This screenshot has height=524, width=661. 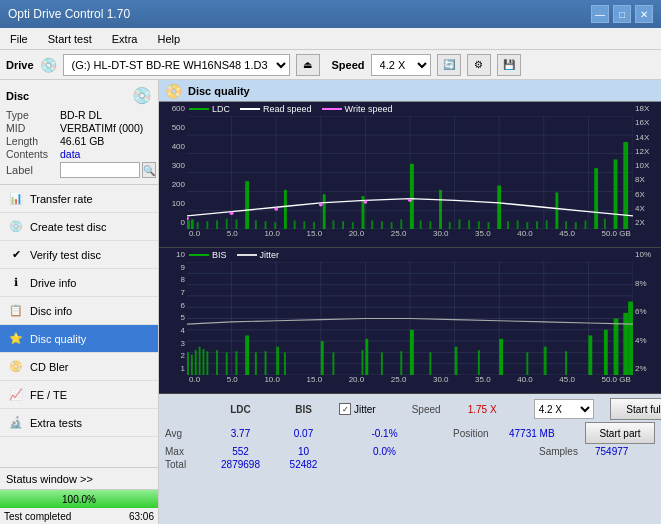 I want to click on close-button: ✕, so click(x=644, y=14).